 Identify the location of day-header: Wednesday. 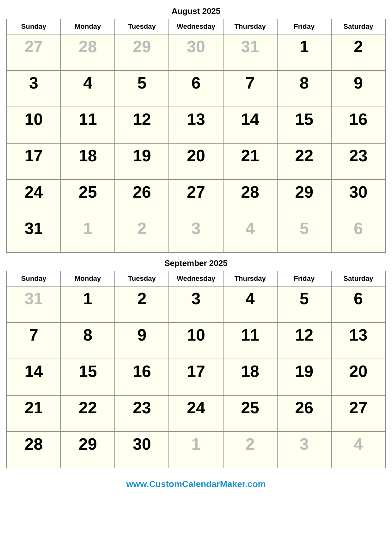
(196, 279).